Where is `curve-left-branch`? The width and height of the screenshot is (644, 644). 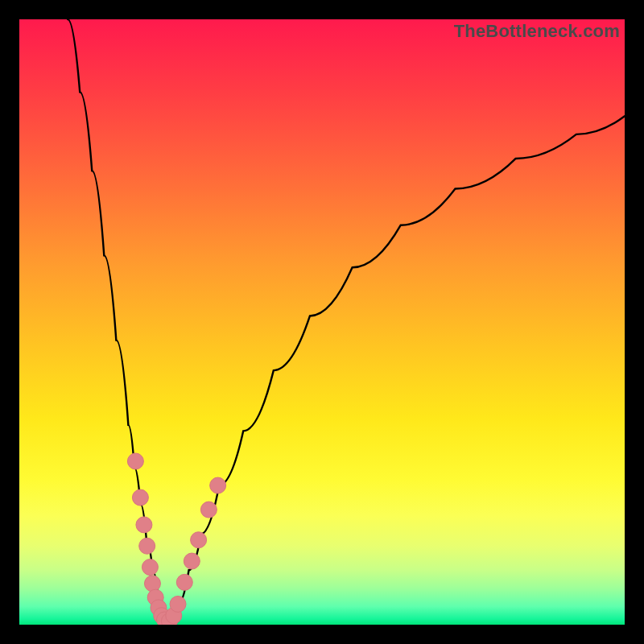 curve-left-branch is located at coordinates (116, 322).